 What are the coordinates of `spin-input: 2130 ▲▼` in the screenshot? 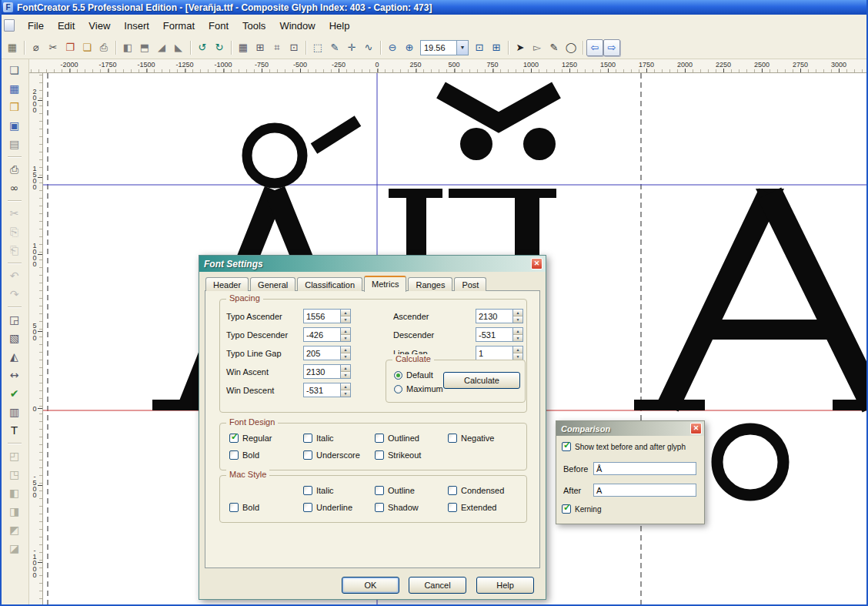 It's located at (327, 371).